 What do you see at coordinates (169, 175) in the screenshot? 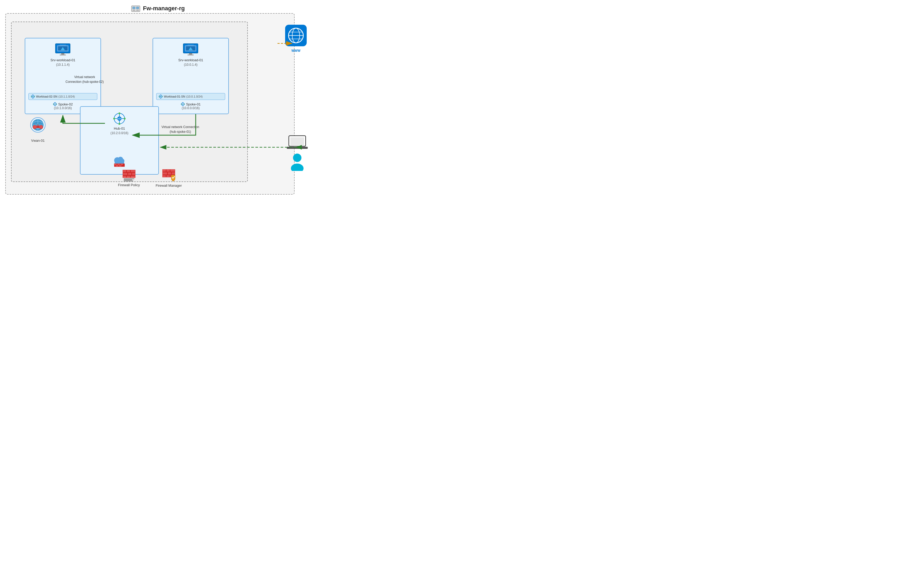
I see `firewall-manager-icon` at bounding box center [169, 175].